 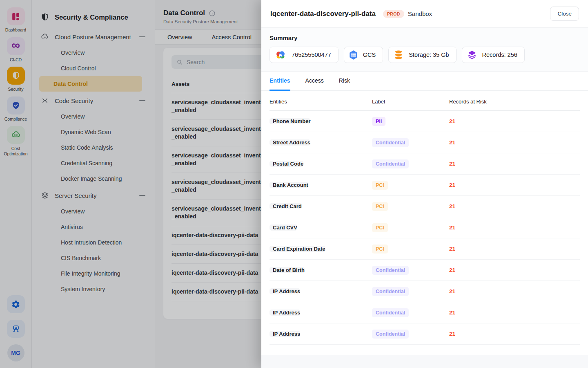 I want to click on summary-card-records: Records: 256, so click(x=493, y=55).